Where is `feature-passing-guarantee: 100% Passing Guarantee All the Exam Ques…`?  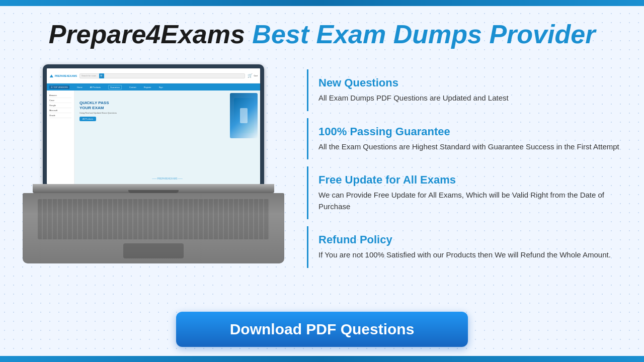
feature-passing-guarantee: 100% Passing Guarantee All the Exam Ques… is located at coordinates (465, 139).